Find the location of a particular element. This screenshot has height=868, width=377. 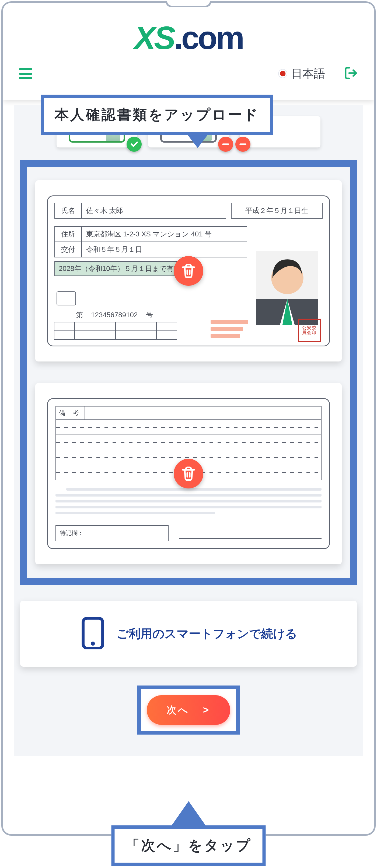

id-dob-value: 平成２年５月１日生 is located at coordinates (277, 211).